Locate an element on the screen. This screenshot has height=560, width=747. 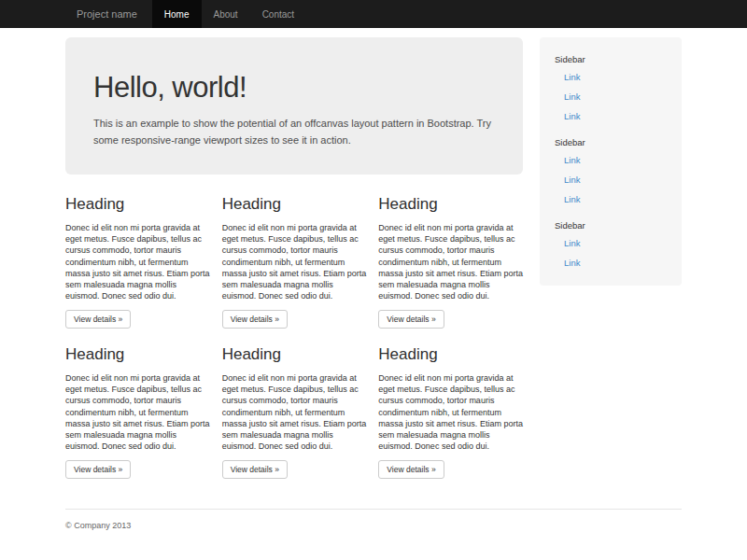
navbar: Project name Home About Contact is located at coordinates (374, 14).